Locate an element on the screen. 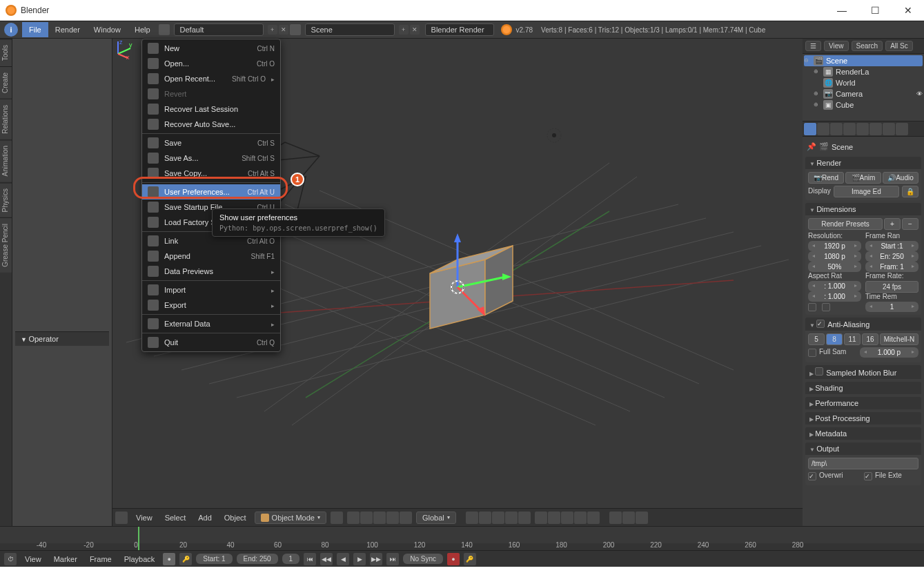 The height and width of the screenshot is (584, 924). render-engine-selector: Blender Render is located at coordinates (460, 30).